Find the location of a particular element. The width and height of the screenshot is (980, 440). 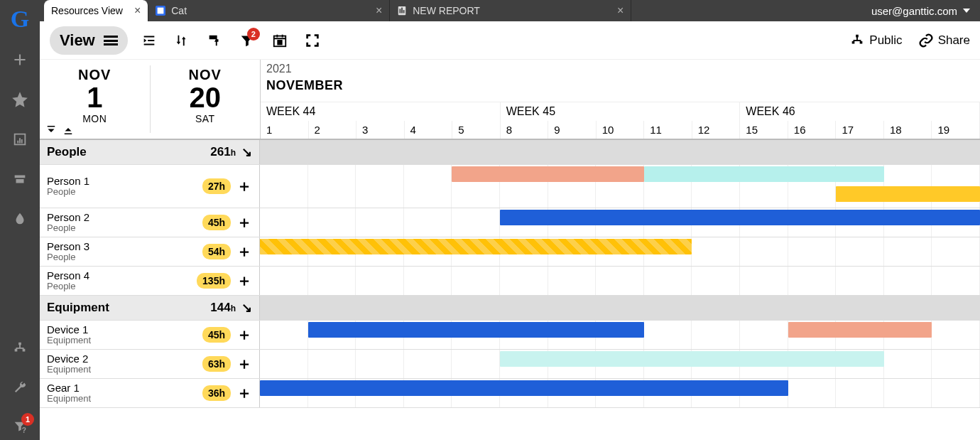

chart-icon is located at coordinates (20, 139).